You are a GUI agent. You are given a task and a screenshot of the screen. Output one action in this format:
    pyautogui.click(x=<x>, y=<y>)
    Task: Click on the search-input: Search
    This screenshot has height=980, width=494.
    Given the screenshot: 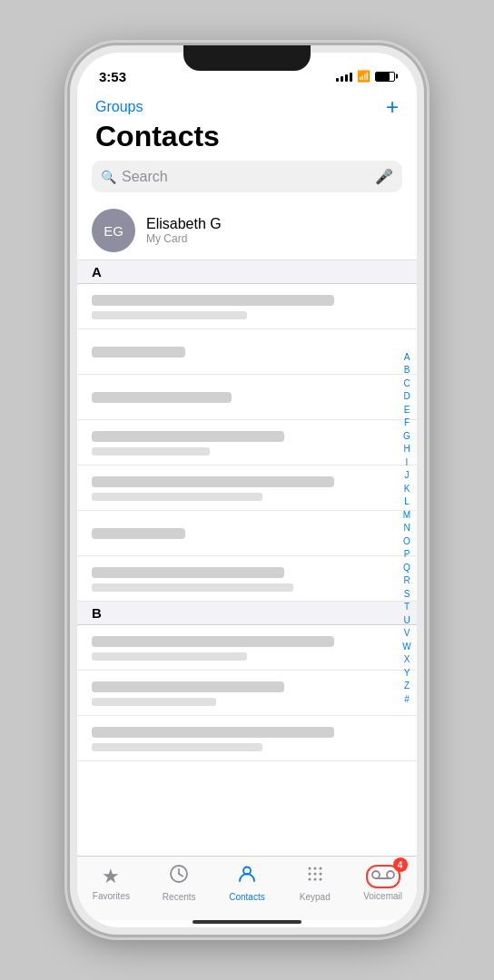 What is the action you would take?
    pyautogui.click(x=245, y=177)
    